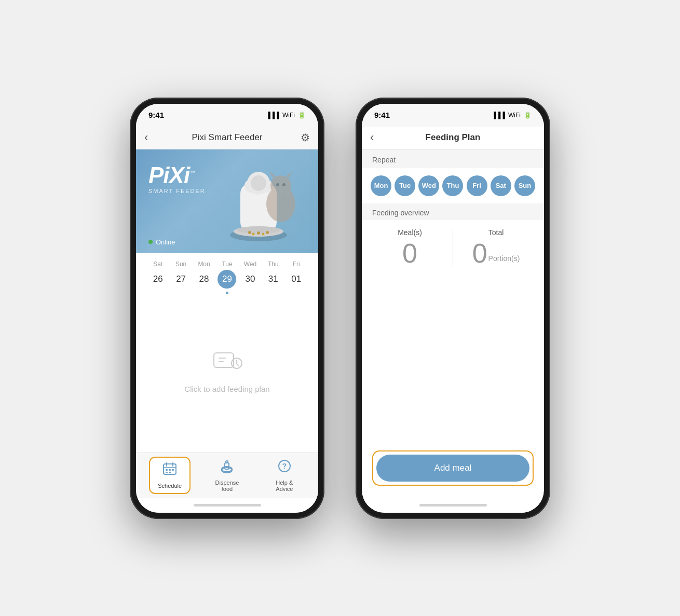 Image resolution: width=680 pixels, height=616 pixels. What do you see at coordinates (203, 264) in the screenshot?
I see `cal-label-mon: Mon` at bounding box center [203, 264].